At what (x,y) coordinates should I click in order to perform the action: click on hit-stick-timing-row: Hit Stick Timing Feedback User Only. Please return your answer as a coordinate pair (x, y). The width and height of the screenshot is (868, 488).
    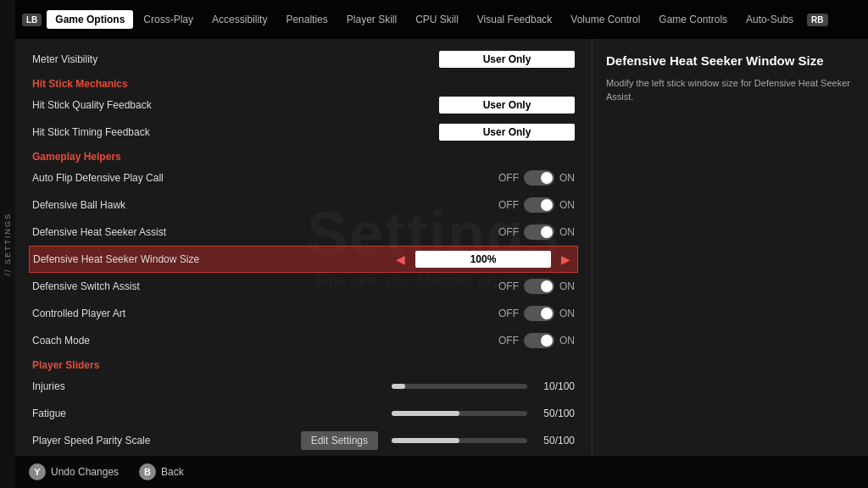
    Looking at the image, I should click on (303, 132).